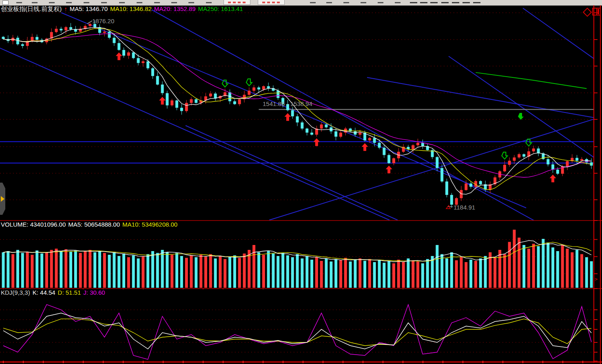 This screenshot has height=364, width=602. What do you see at coordinates (221, 9) in the screenshot?
I see `ma-label-3: MA250: 1613.41` at bounding box center [221, 9].